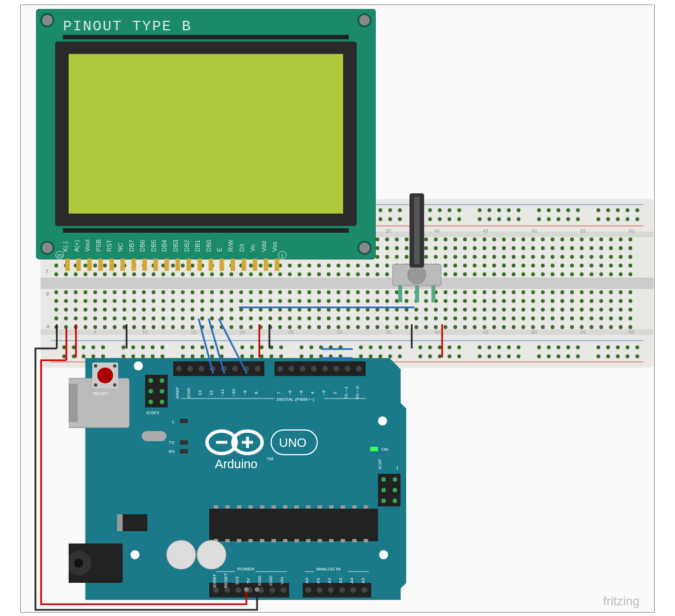  Describe the element at coordinates (215, 581) in the screenshot. I see `svg-text: IOREF` at that location.